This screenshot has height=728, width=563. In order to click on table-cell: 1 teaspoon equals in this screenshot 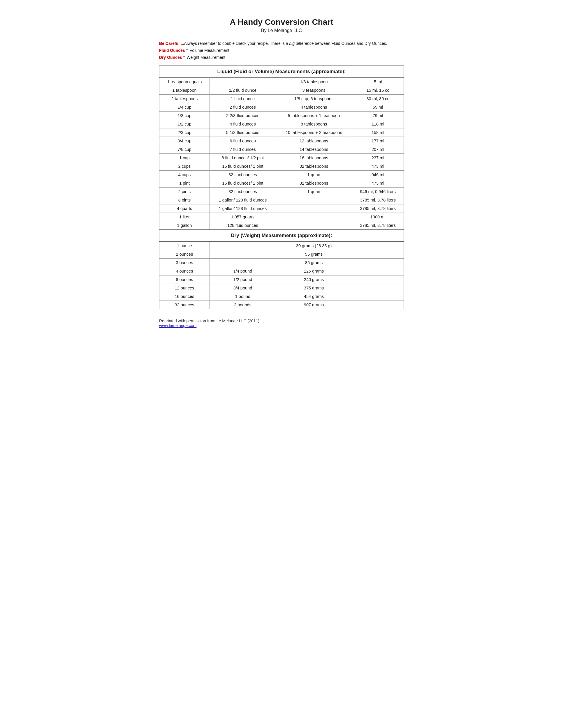, I will do `click(185, 82)`.